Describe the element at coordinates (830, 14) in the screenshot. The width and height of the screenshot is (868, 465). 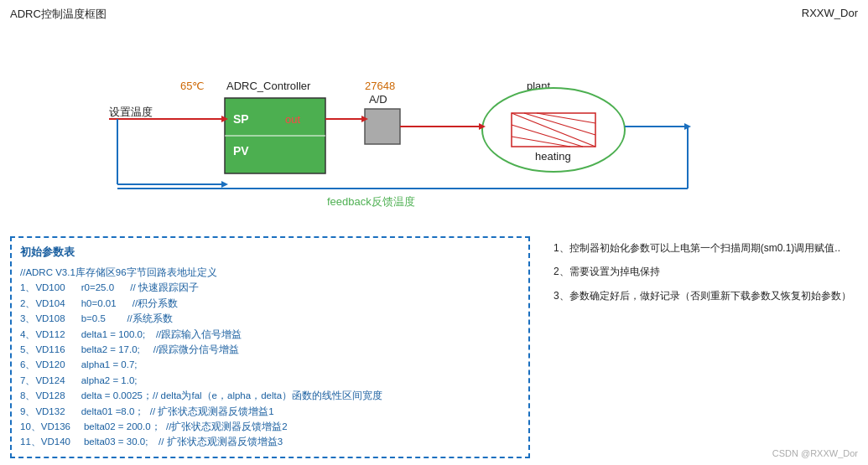
I see `watermark-top: RXXW_Dor` at that location.